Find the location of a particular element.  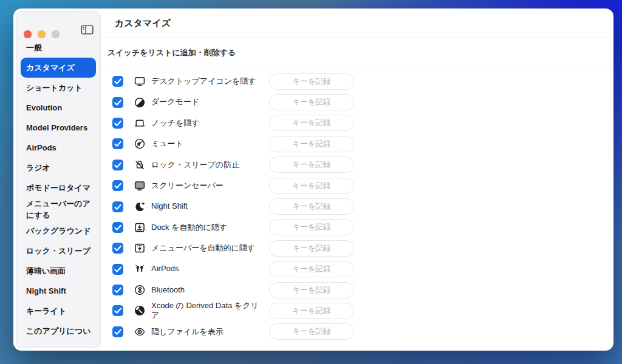

switch-label: Night Shift is located at coordinates (209, 206).